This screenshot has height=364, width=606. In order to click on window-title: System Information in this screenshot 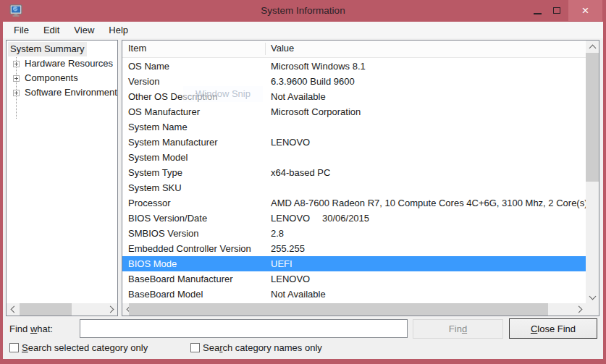, I will do `click(303, 11)`.